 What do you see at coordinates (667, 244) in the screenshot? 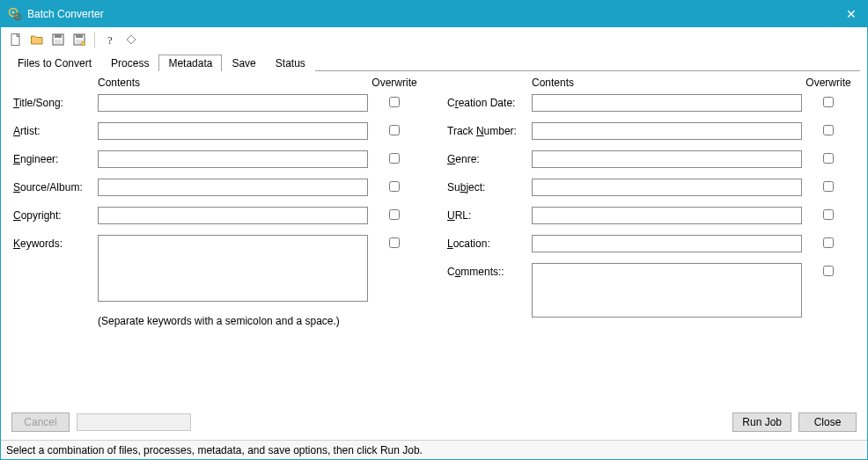
I see `location-input` at bounding box center [667, 244].